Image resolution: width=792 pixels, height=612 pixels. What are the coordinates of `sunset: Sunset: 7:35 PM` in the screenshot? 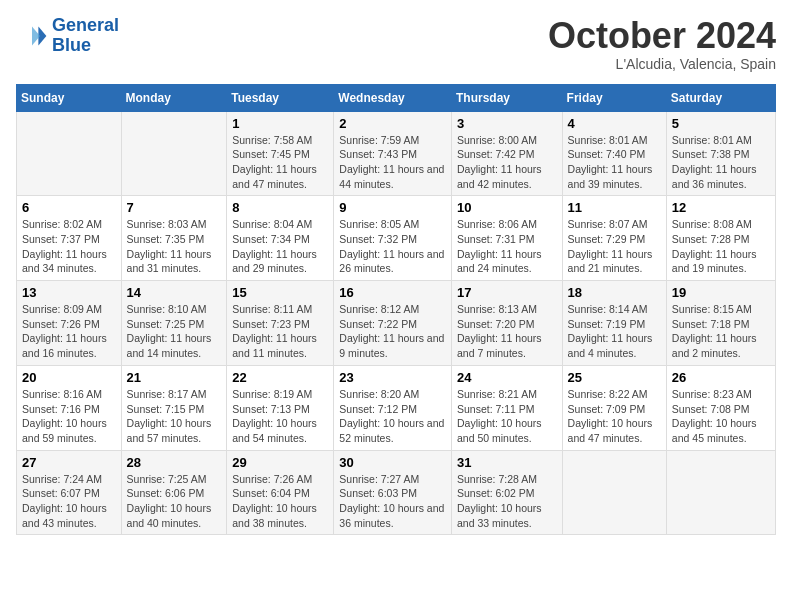 It's located at (174, 240).